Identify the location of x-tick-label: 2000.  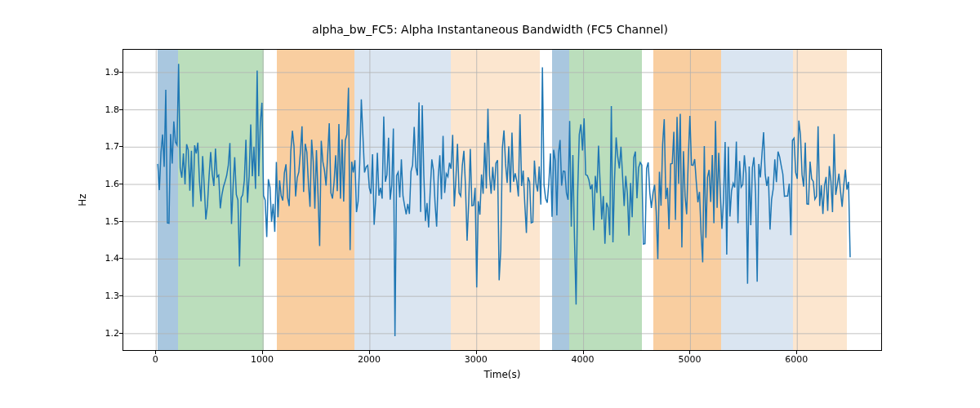
(369, 359).